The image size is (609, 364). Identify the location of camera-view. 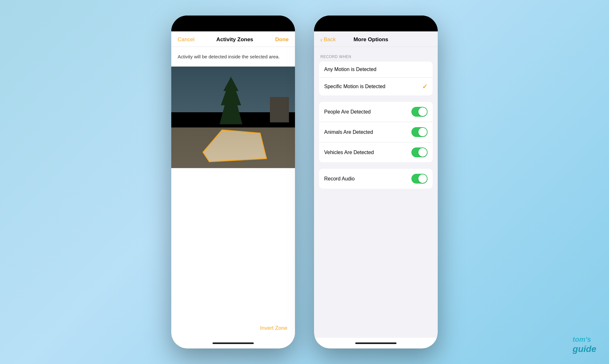
(233, 117).